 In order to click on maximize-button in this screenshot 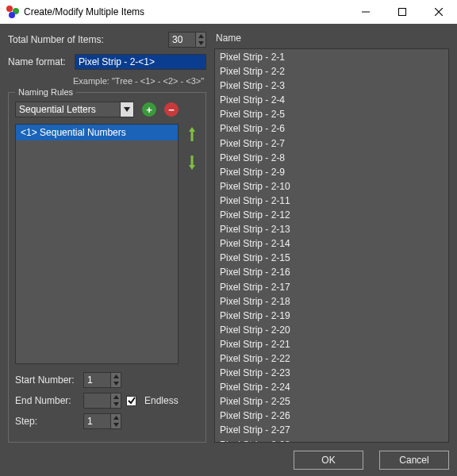, I will do `click(402, 12)`.